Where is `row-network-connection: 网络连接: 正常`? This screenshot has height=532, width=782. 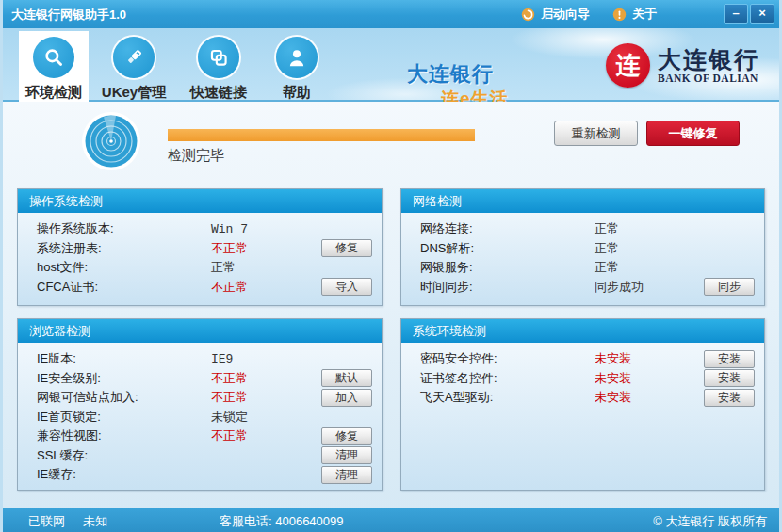 row-network-connection: 网络连接: 正常 is located at coordinates (592, 230).